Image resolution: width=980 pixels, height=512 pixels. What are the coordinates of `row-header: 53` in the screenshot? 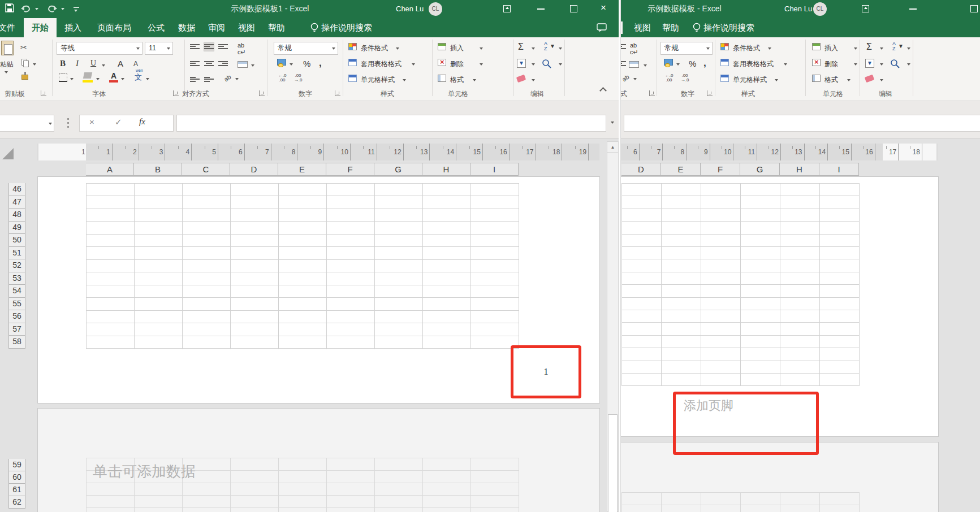 It's located at (17, 279).